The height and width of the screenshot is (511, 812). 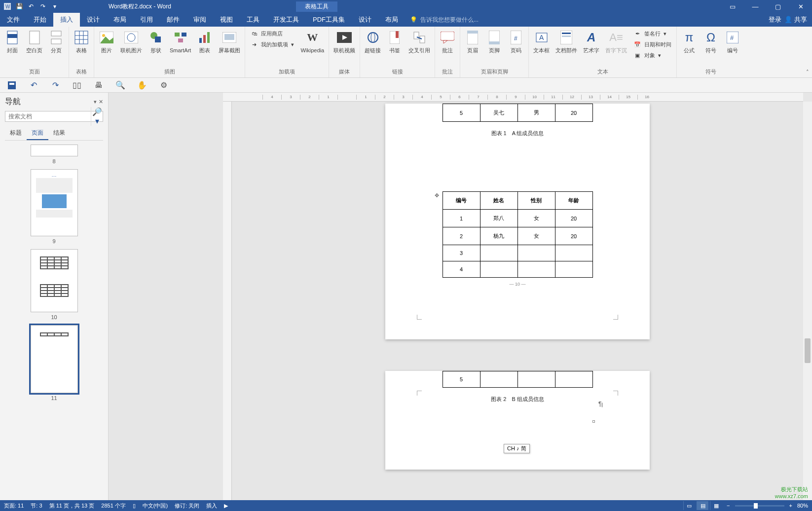 What do you see at coordinates (43, 6) in the screenshot?
I see `qat-redo-icon: ↷` at bounding box center [43, 6].